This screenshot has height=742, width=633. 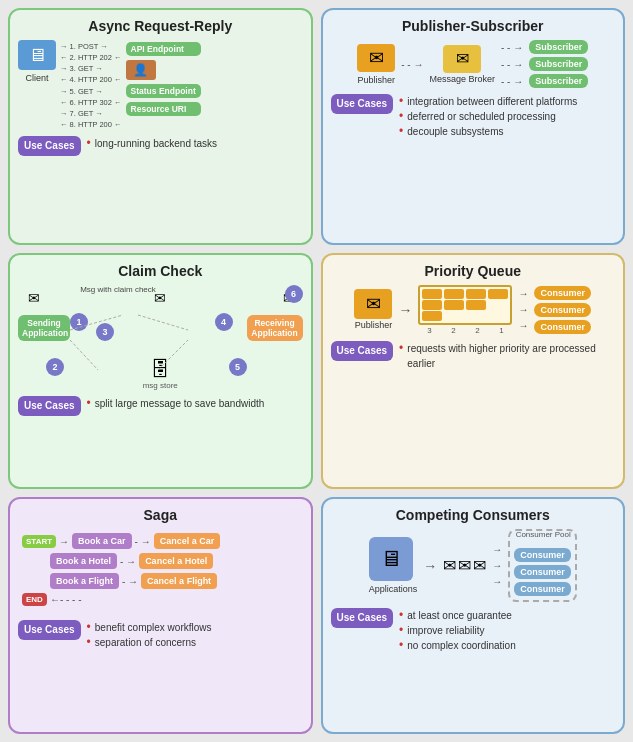 What do you see at coordinates (66, 600) in the screenshot?
I see `saga-end-arrow: ←- - - -` at bounding box center [66, 600].